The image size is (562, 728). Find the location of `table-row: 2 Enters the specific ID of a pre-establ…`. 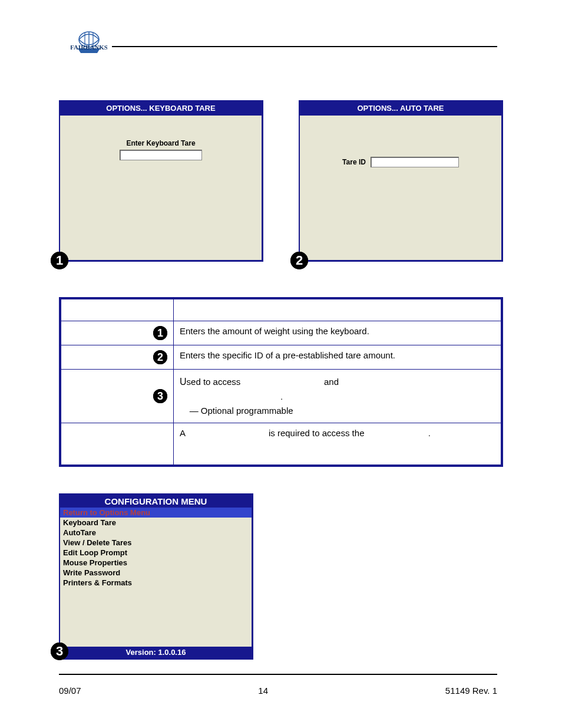

table-row: 2 Enters the specific ID of a pre-establ… is located at coordinates (282, 357).